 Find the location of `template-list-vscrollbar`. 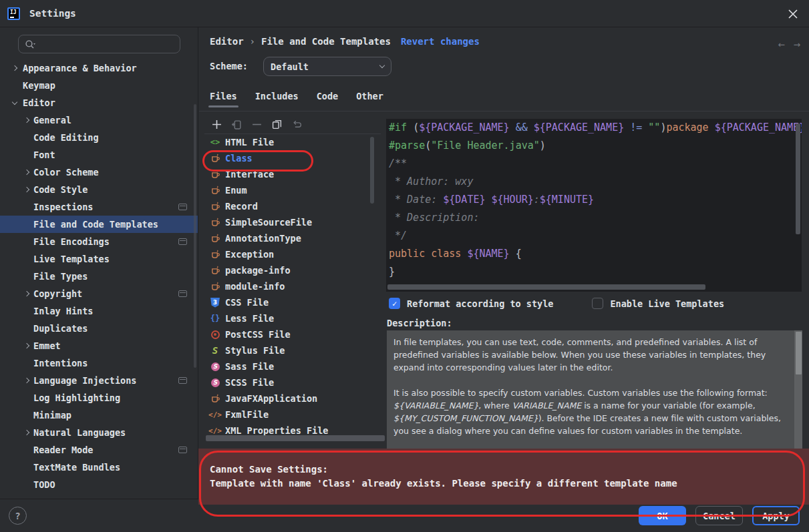

template-list-vscrollbar is located at coordinates (372, 170).